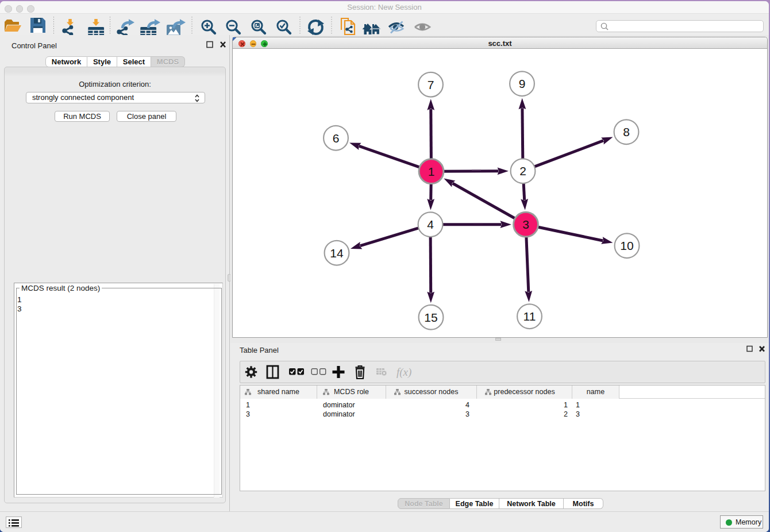  Describe the element at coordinates (336, 138) in the screenshot. I see `svg-text: 6` at that location.